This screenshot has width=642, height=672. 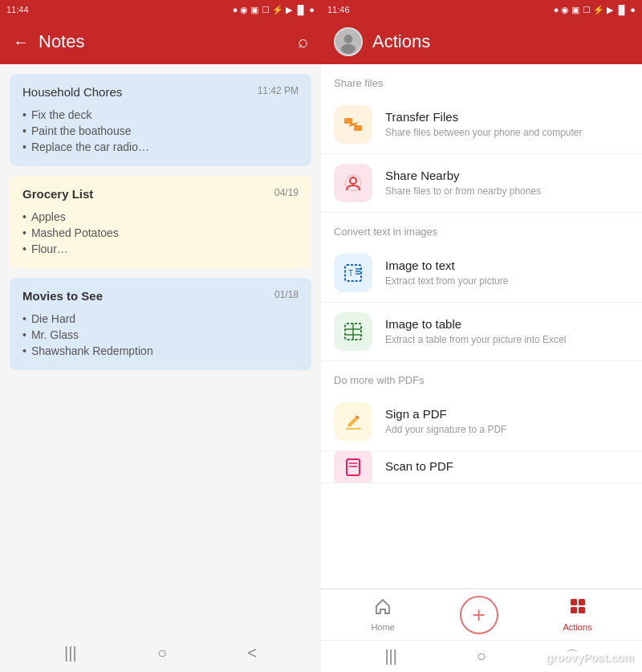 What do you see at coordinates (160, 131) in the screenshot?
I see `list-item: Paint the boathouse` at bounding box center [160, 131].